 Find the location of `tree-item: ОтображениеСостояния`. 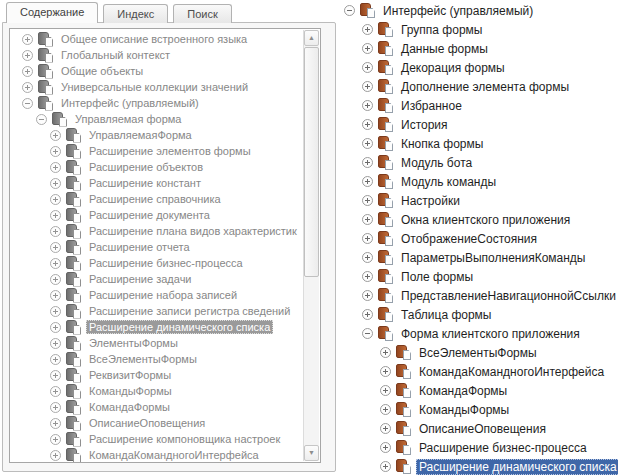

tree-item: ОтображениеСостояния is located at coordinates (479, 238).